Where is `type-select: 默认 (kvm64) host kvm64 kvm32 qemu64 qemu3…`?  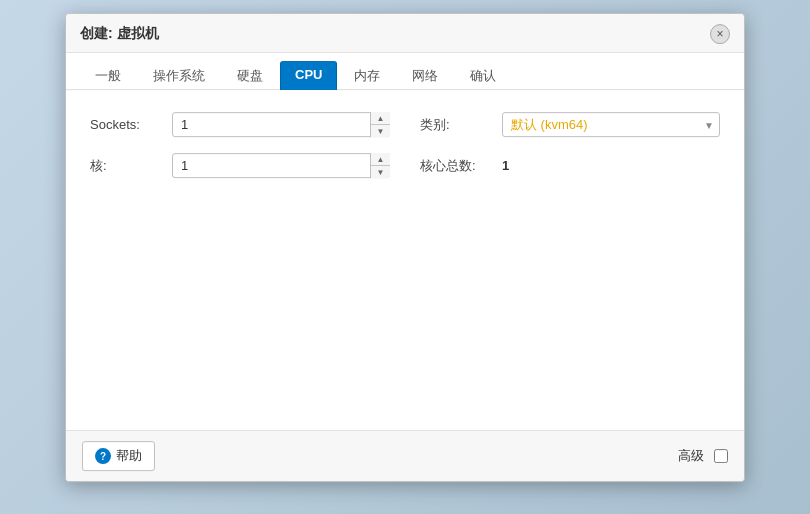 type-select: 默认 (kvm64) host kvm64 kvm32 qemu64 qemu3… is located at coordinates (611, 124).